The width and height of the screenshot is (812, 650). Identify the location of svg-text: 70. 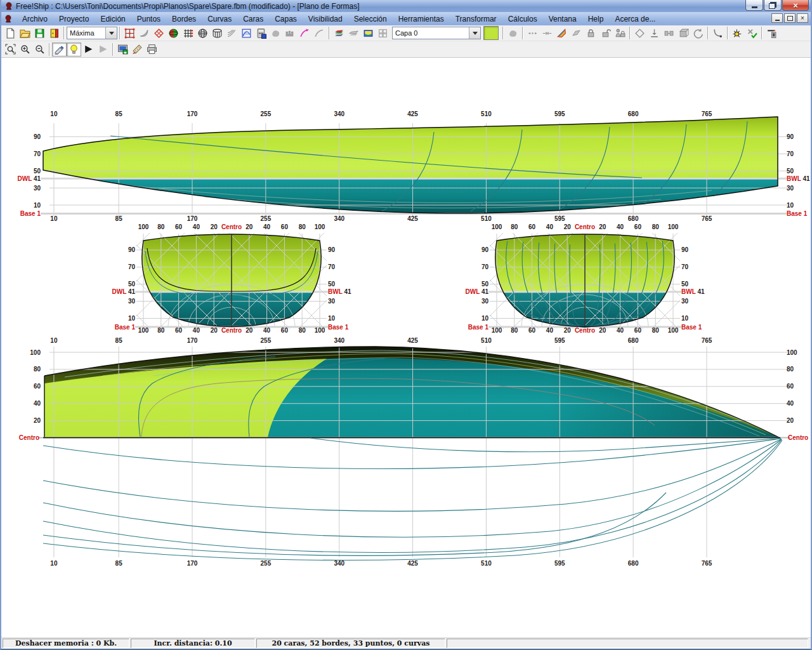
(685, 267).